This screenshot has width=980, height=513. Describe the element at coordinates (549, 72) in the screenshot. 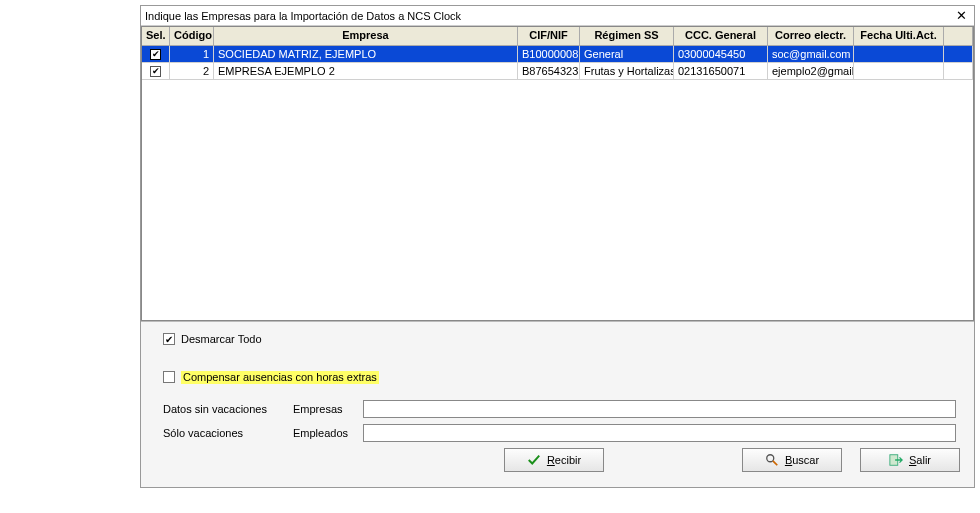

I see `cell: B87654323` at that location.